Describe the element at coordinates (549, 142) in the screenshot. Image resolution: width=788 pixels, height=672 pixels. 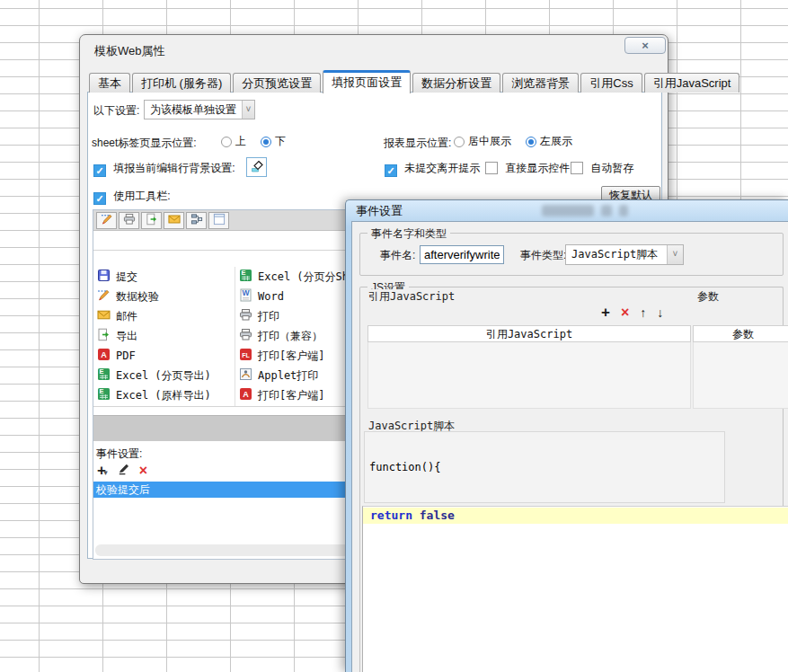
I see `radio-option: 左展示` at that location.